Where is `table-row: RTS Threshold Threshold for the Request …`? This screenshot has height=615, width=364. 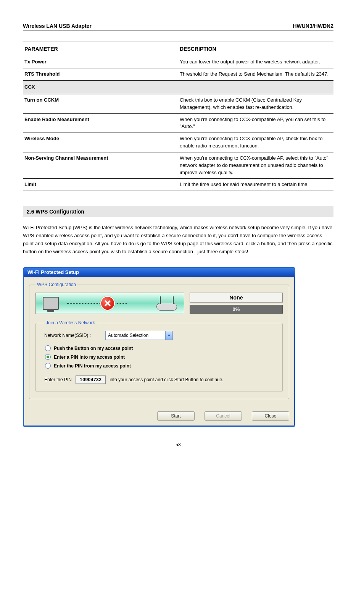
table-row: RTS Threshold Threshold for the Request … is located at coordinates (178, 74).